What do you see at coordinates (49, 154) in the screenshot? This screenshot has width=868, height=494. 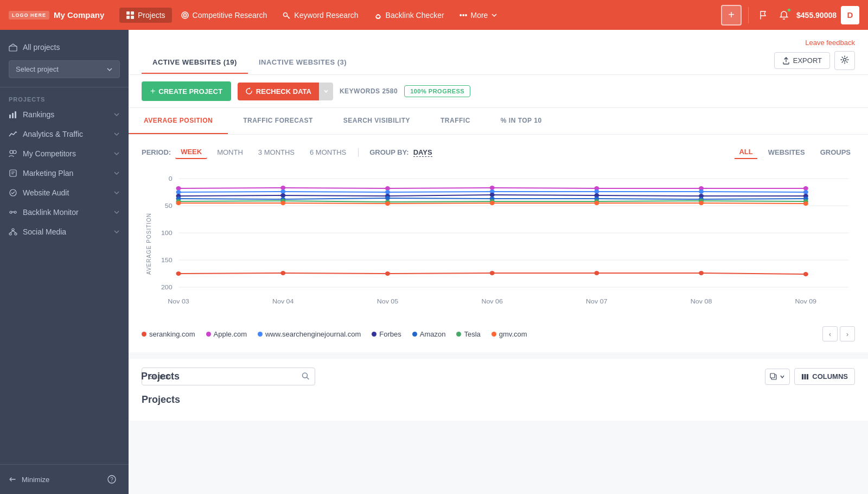 I see `sidebar-competitors-label: My Competitors` at bounding box center [49, 154].